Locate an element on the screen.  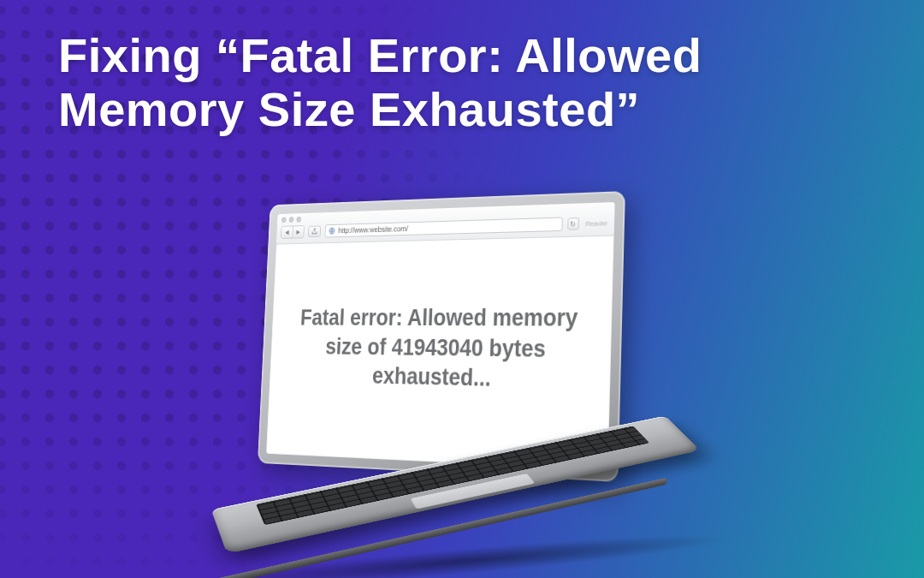
nav-buttons: ◄ ► is located at coordinates (293, 232).